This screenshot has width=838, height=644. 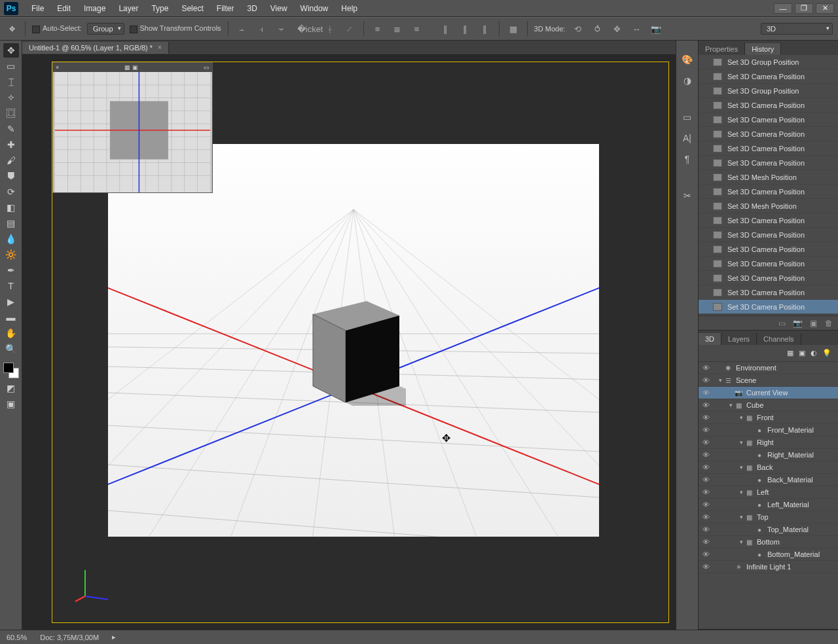 I want to click on new-snapshot-icon: 📷, so click(x=797, y=323).